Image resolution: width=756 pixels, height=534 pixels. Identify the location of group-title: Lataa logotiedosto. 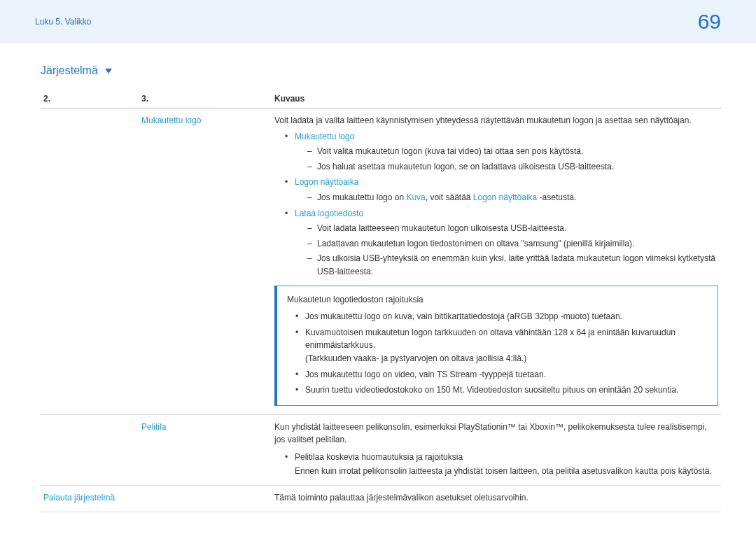
(329, 213).